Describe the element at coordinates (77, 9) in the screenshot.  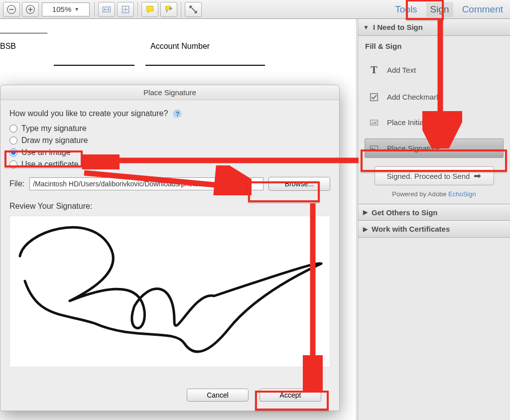
I see `dropdown-caret-icon: ▼` at that location.